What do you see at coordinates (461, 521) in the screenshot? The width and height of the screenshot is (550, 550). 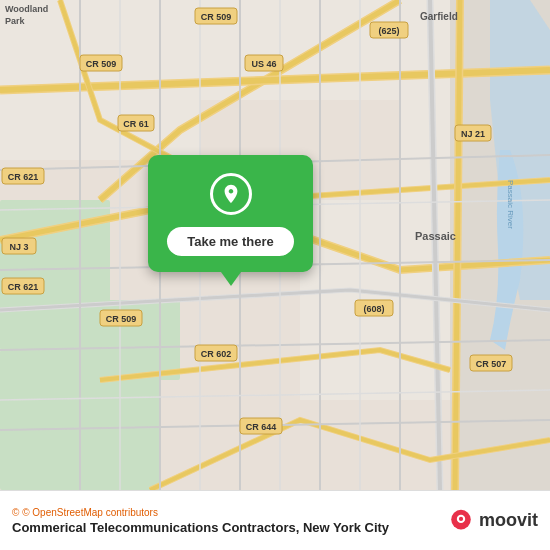 I see `moovit-icon-svg` at bounding box center [461, 521].